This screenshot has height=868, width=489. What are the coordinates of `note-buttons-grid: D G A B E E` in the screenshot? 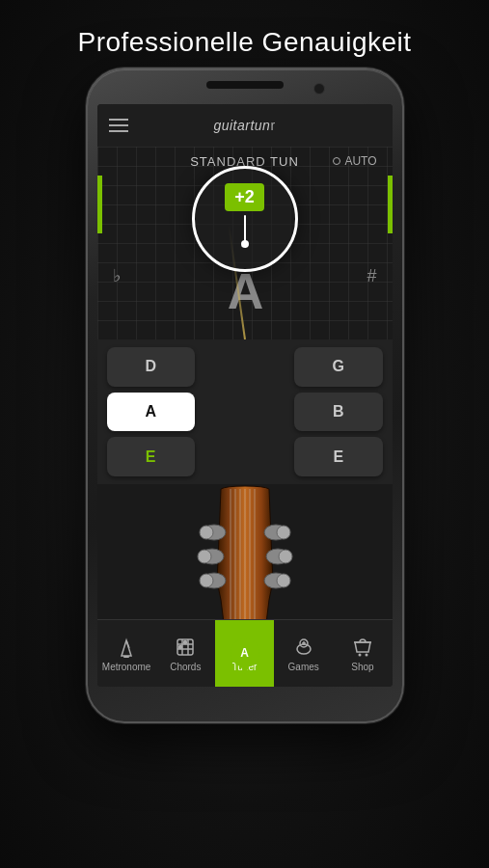 It's located at (245, 412).